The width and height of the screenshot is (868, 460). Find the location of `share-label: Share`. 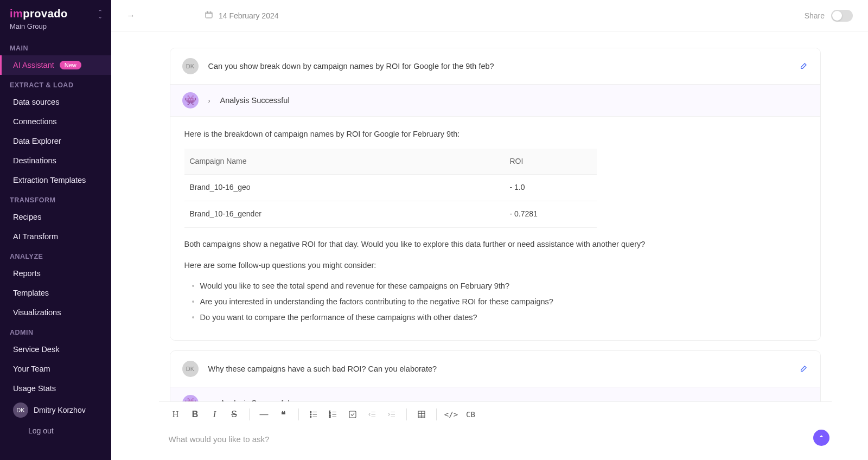

share-label: Share is located at coordinates (815, 16).